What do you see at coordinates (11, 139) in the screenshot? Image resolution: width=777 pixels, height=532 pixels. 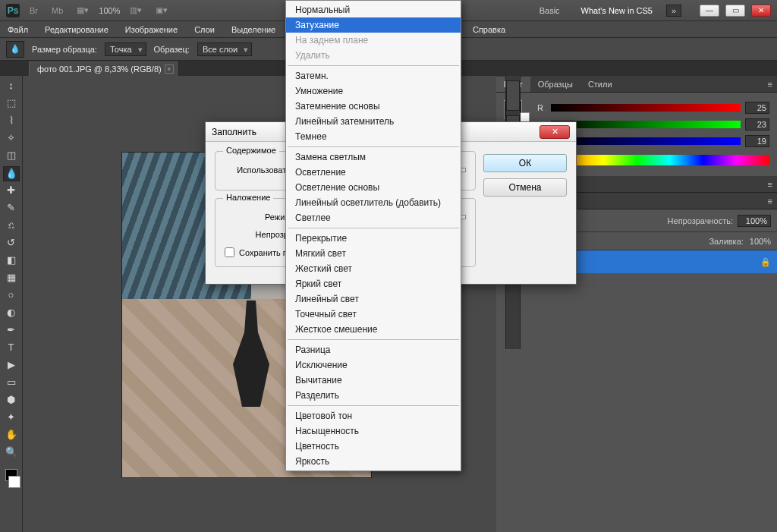 I see `wand-tool-icon: ✧` at bounding box center [11, 139].